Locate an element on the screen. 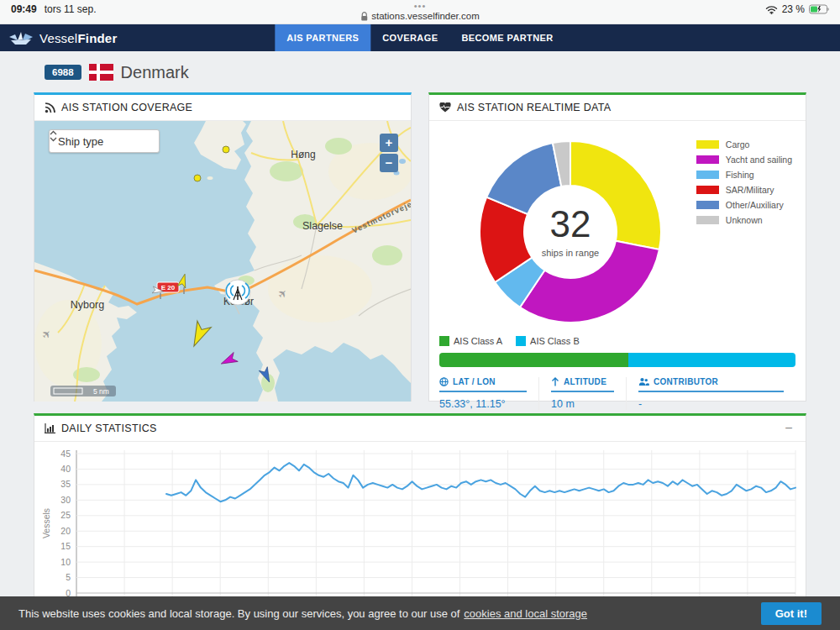 Image resolution: width=840 pixels, height=630 pixels. svg-text: 40 is located at coordinates (66, 469).